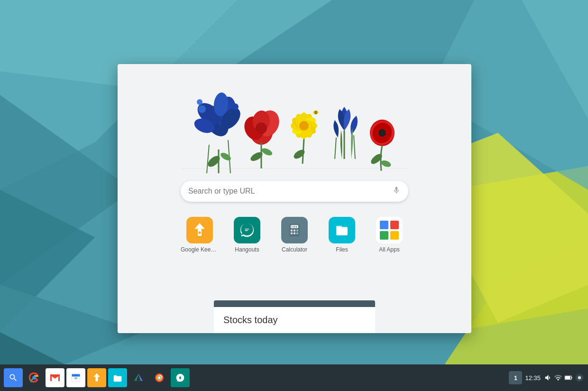 The width and height of the screenshot is (588, 391). Describe the element at coordinates (294, 126) in the screenshot. I see `google-doodle` at that location.